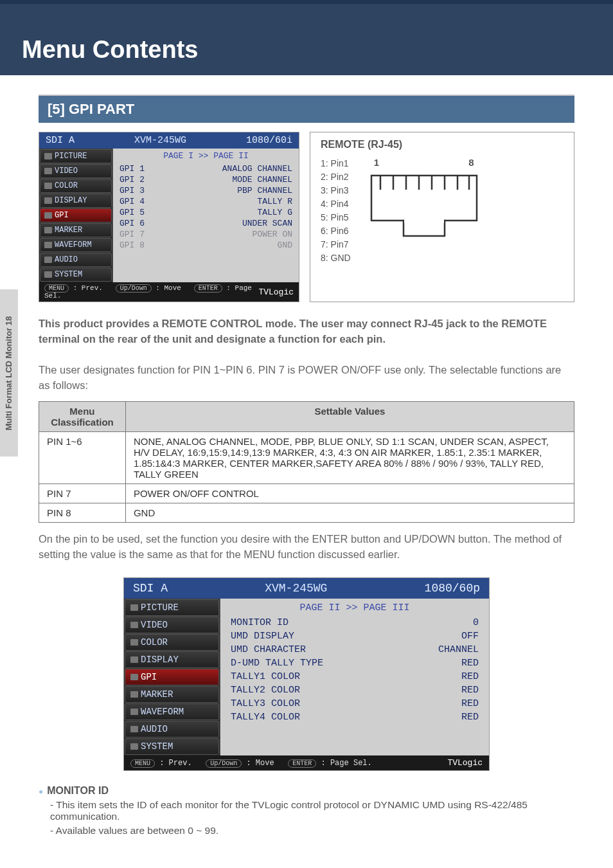 The height and width of the screenshot is (868, 613). Describe the element at coordinates (335, 177) in the screenshot. I see `remote-pin-entry: 2: Pin2` at that location.